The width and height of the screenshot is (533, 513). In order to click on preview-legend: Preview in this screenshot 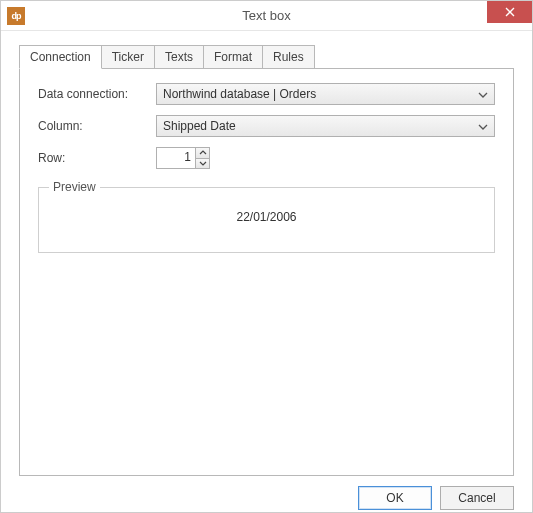, I will do `click(74, 187)`.